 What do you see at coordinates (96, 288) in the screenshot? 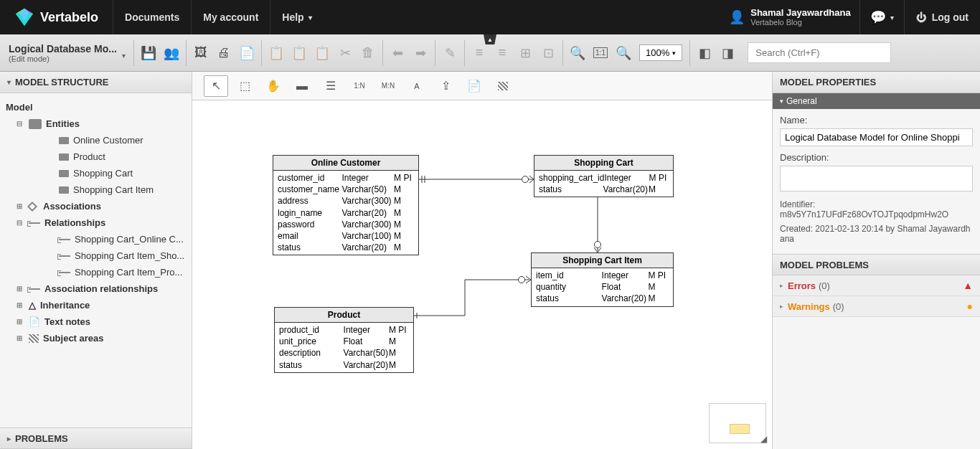
I see `tree-assoc-relationships: ⊞Association relationships` at bounding box center [96, 288].